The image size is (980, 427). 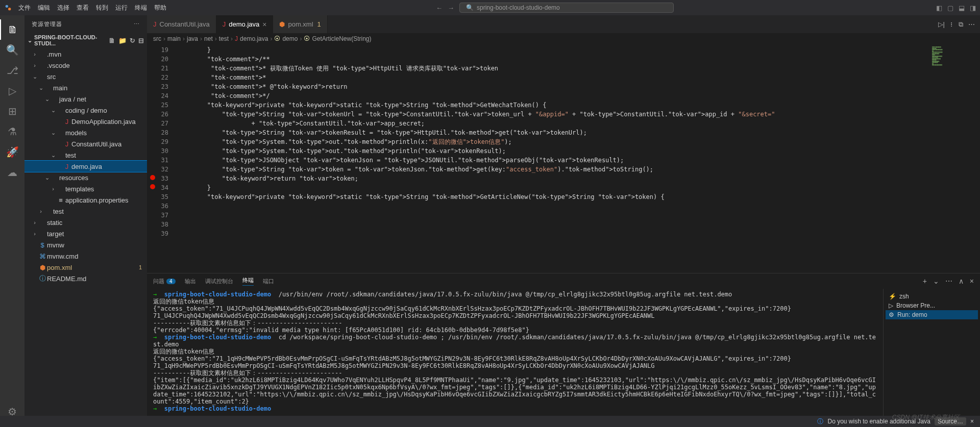 I want to click on nav-forward-icon: →, so click(x=451, y=8).